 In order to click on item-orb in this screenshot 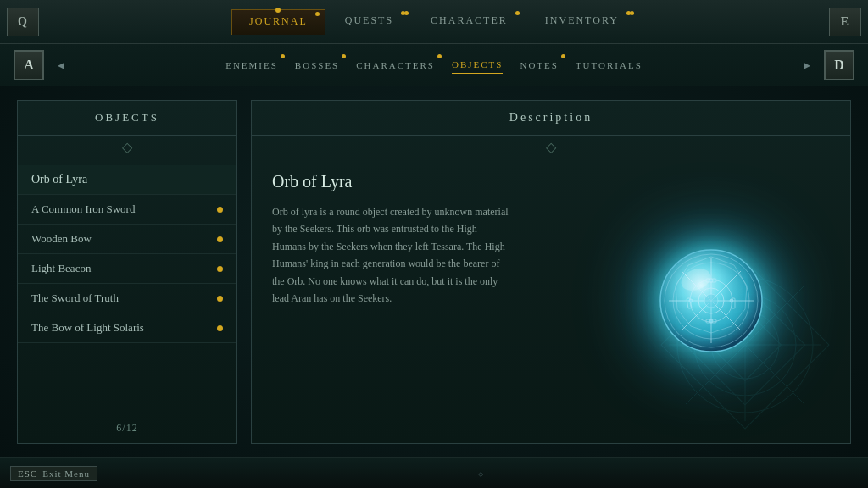, I will do `click(711, 301)`.